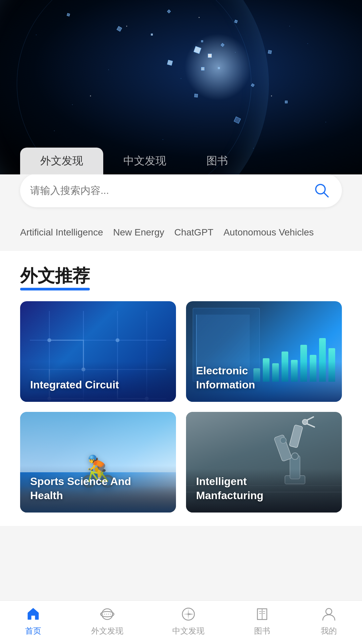  I want to click on nav-item-foreign: 外文发现, so click(107, 621).